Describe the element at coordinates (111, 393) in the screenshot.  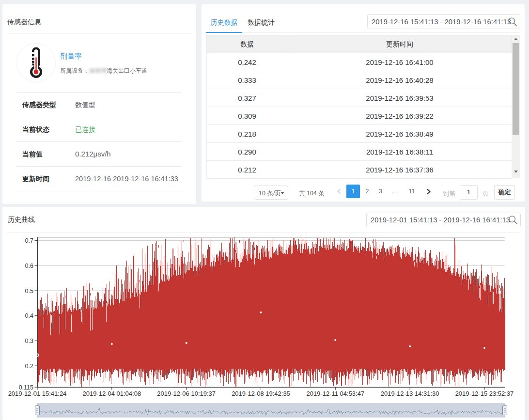
I see `svg-text: 2019-12-04 01:04:08` at that location.